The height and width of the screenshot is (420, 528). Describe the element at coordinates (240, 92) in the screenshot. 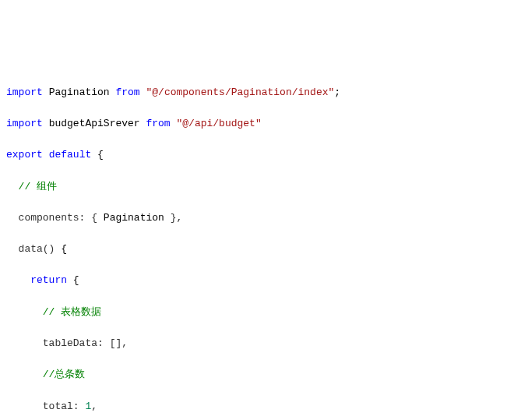

I see `string-path: "@/components/Pagination/index"` at that location.